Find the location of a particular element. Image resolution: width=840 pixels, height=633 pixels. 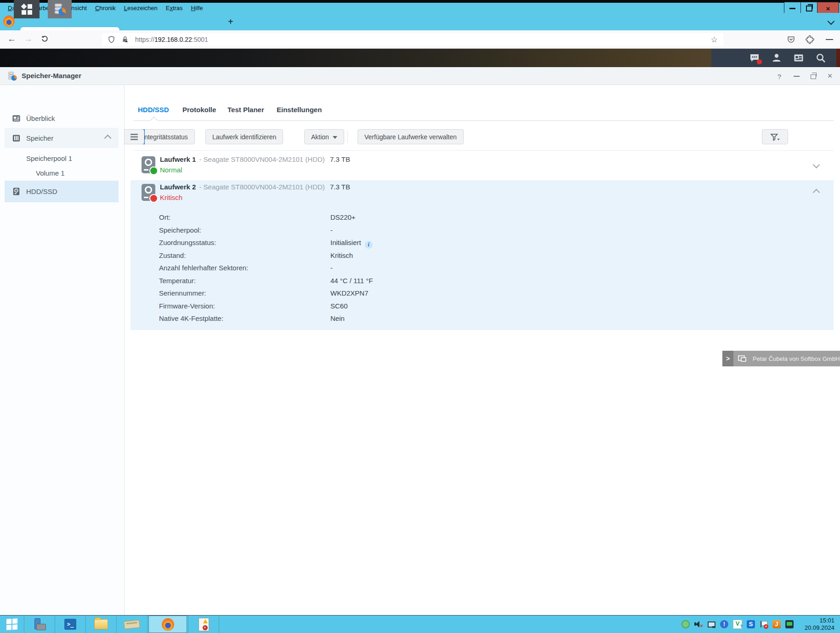

sidebar-item-volume-1: Volume 1 is located at coordinates (62, 173).